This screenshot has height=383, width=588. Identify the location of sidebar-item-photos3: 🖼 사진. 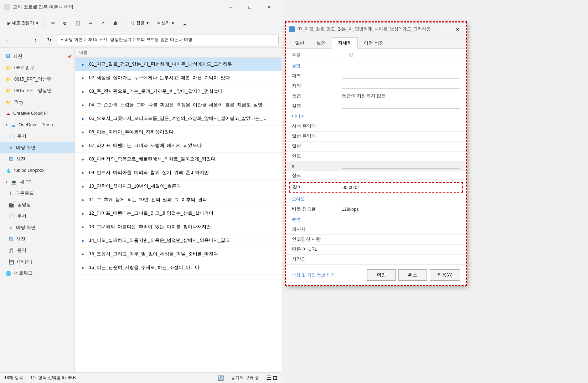
(37, 239).